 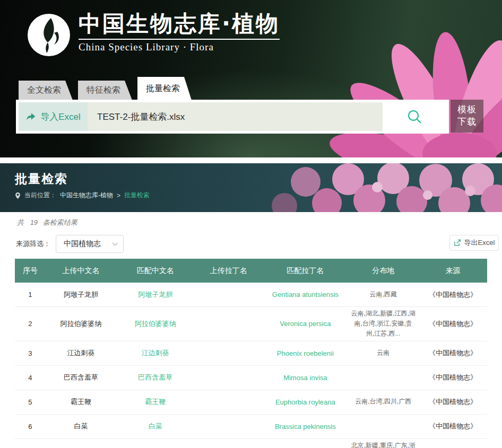 What do you see at coordinates (383, 402) in the screenshot?
I see `cell-distribution: 云南,台湾,四川,广西` at bounding box center [383, 402].